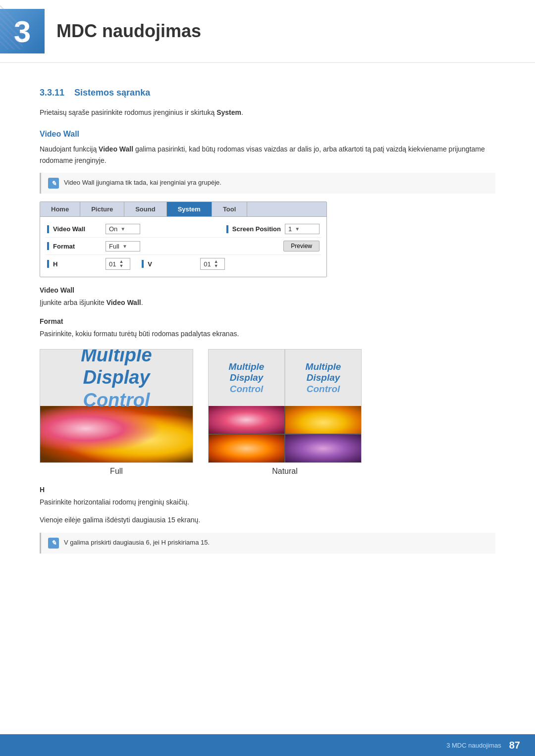  Describe the element at coordinates (213, 264) in the screenshot. I see `ui-input-v: 01 ▲ ▼` at that location.